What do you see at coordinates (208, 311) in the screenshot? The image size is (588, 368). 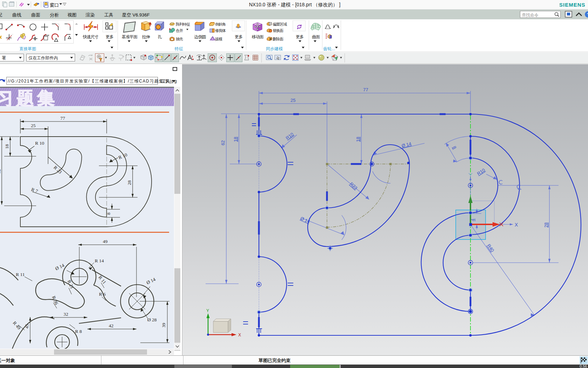 I see `svg-text: Y` at bounding box center [208, 311].